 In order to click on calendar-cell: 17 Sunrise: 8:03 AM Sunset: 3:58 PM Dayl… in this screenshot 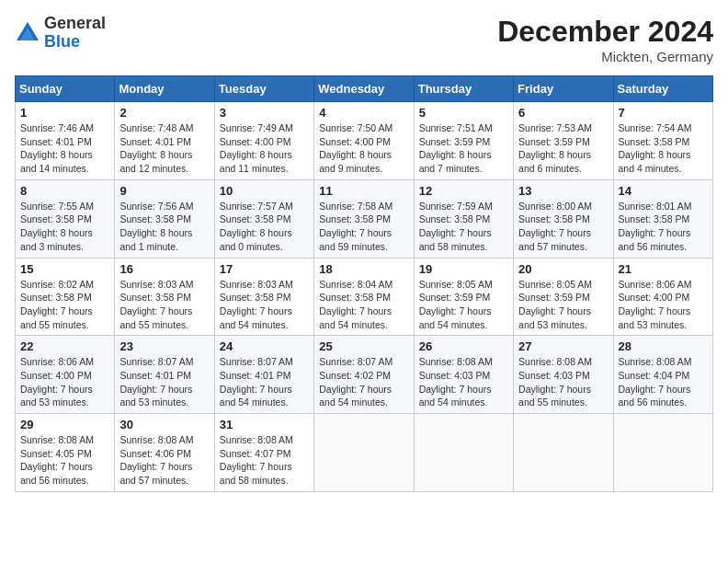, I will do `click(264, 296)`.